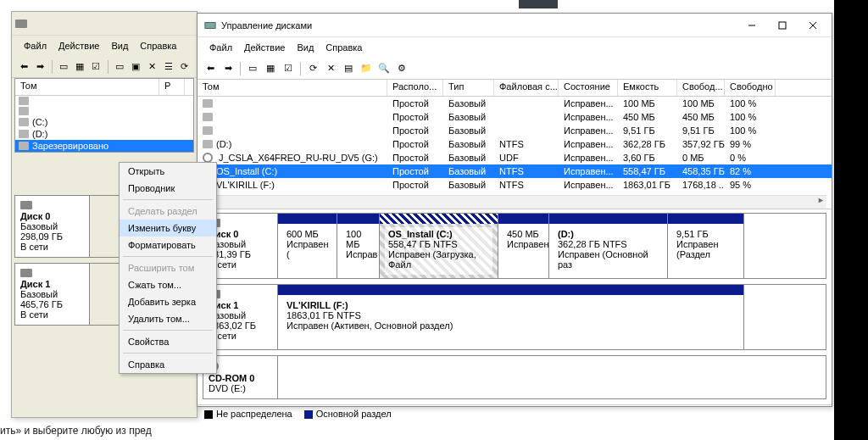 This screenshot has width=868, height=440. I want to click on bg-col-vol: Том, so click(87, 86).